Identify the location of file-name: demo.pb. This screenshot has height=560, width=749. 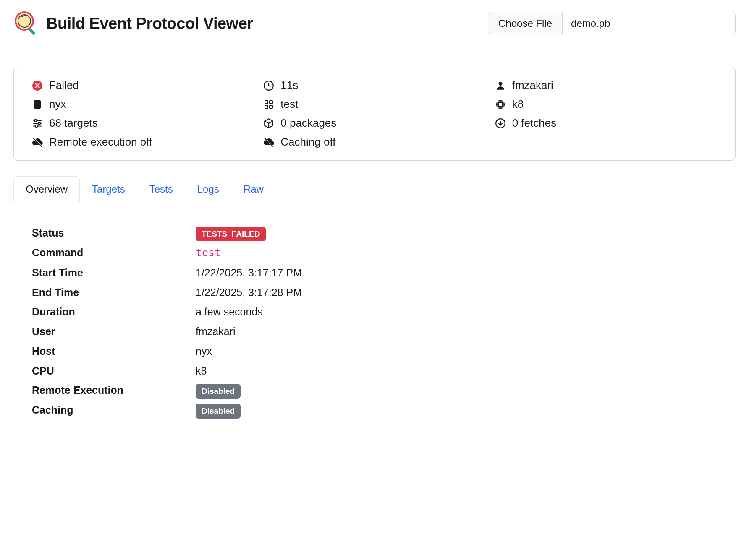
(649, 23).